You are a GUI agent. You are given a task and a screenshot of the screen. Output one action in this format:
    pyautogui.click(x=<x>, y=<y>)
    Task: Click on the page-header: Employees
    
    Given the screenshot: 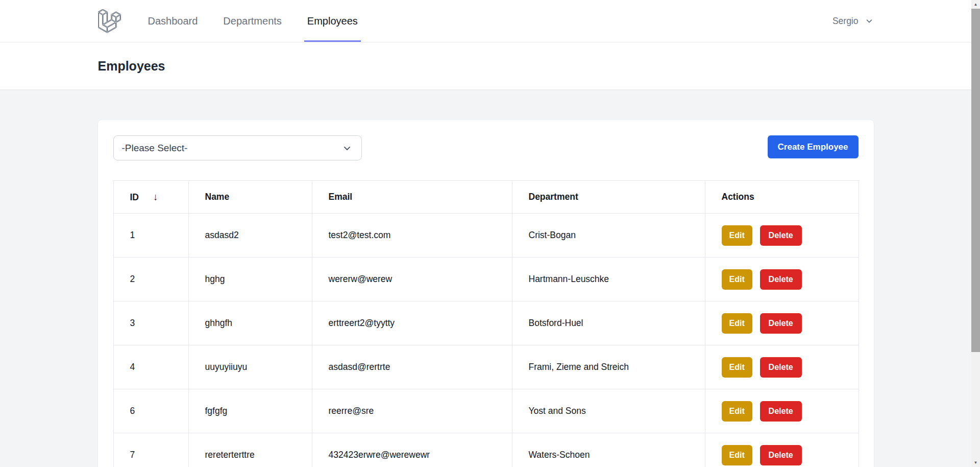 What is the action you would take?
    pyautogui.click(x=486, y=66)
    